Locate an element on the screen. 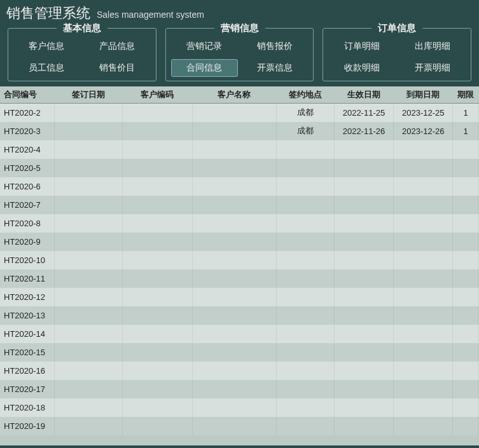 The width and height of the screenshot is (479, 448). table-cell-id: HT2020-15 is located at coordinates (27, 352).